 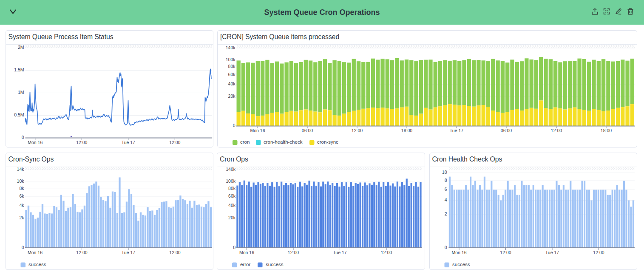 I want to click on svg-text: 8, so click(x=445, y=180).